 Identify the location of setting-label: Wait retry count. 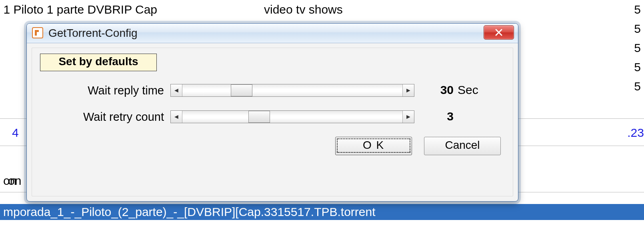
(98, 117).